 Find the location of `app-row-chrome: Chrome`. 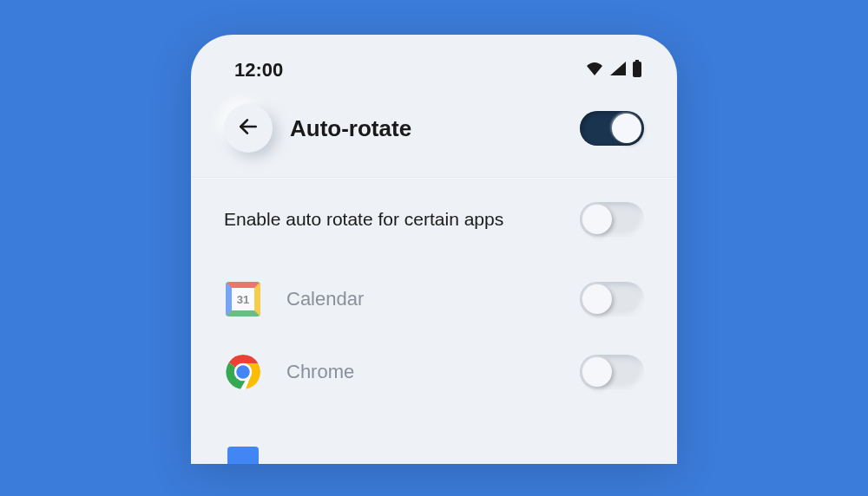

app-row-chrome: Chrome is located at coordinates (434, 372).